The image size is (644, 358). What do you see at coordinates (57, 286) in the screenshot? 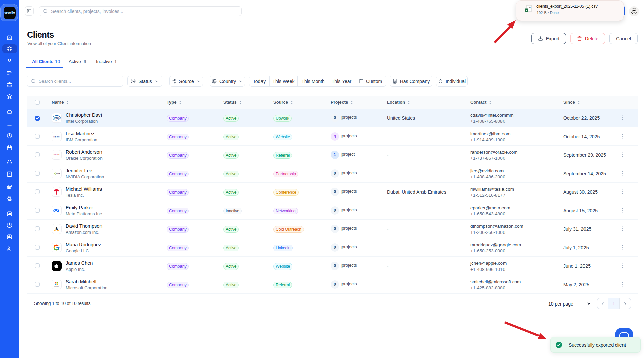
I see `svg-text: Microsoft` at bounding box center [57, 286].